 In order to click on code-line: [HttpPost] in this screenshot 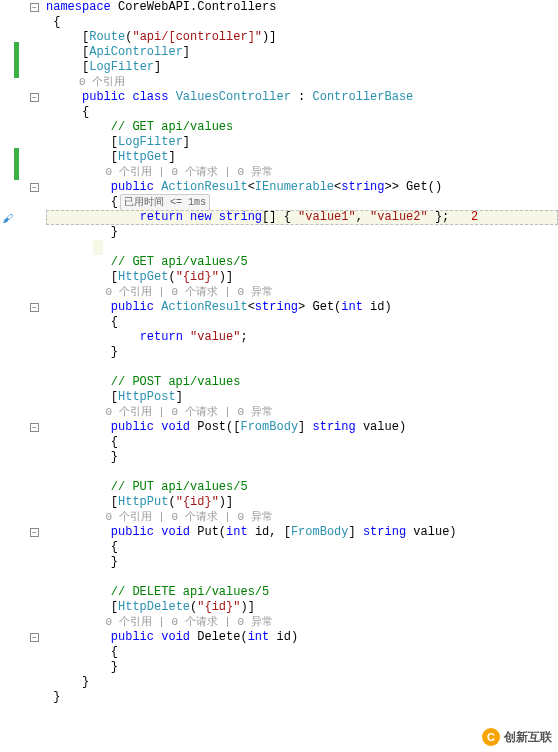, I will do `click(302, 398)`.